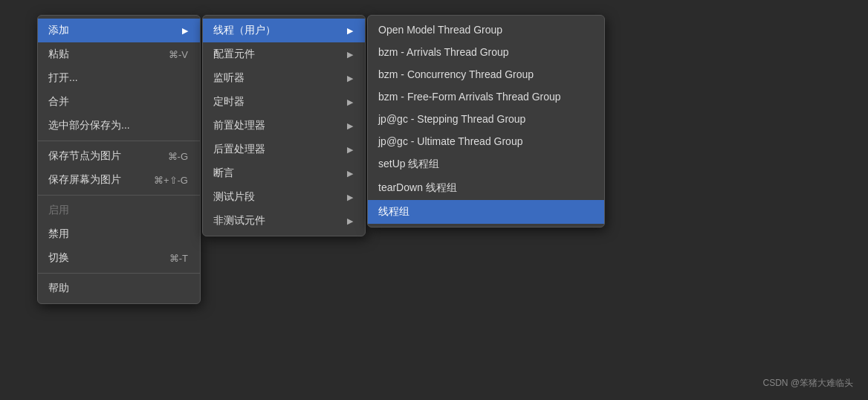 The width and height of the screenshot is (868, 400). I want to click on menu-item-label-listener: 监听器, so click(276, 78).